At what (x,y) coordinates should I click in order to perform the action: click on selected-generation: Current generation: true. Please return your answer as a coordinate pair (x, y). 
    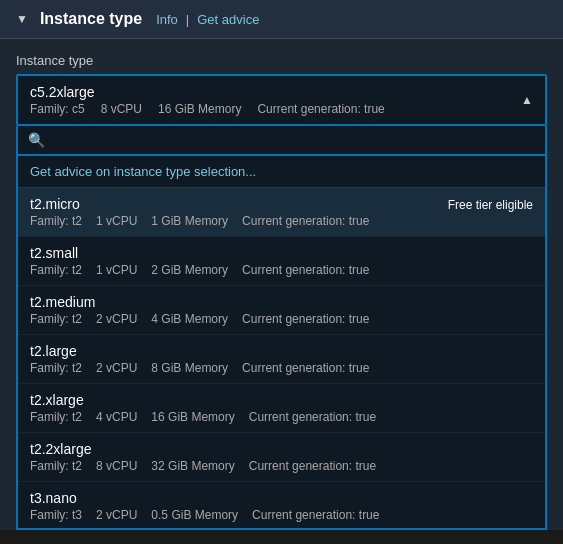
    Looking at the image, I should click on (320, 109).